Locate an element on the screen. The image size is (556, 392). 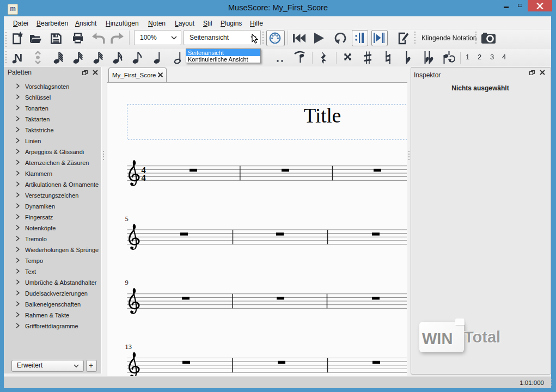
svg-text: 5 is located at coordinates (127, 219).